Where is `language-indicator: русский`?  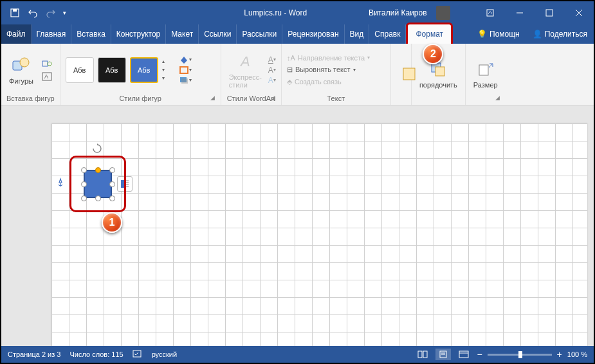 language-indicator: русский is located at coordinates (165, 354).